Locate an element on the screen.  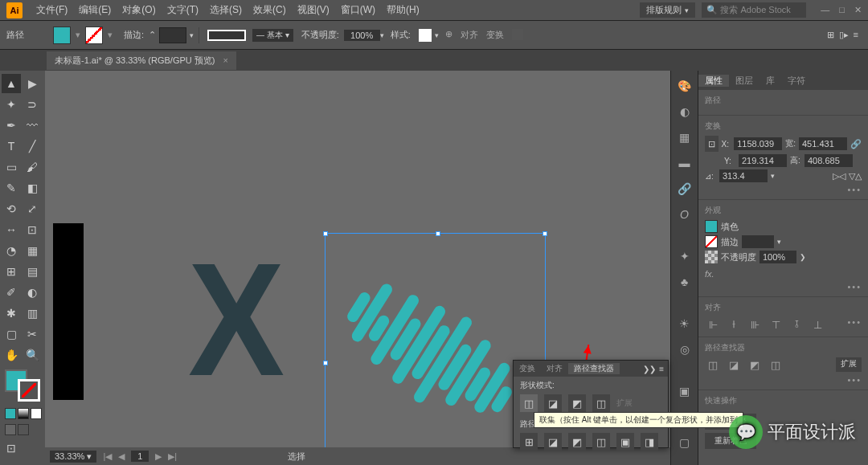
align-right-icon: ⊪ is located at coordinates (755, 324).